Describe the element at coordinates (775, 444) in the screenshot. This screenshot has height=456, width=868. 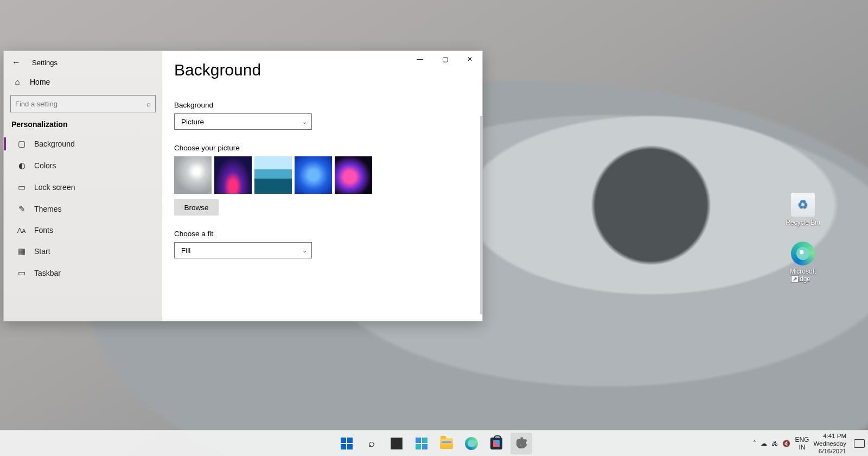
I see `network-icon: 🖧` at that location.